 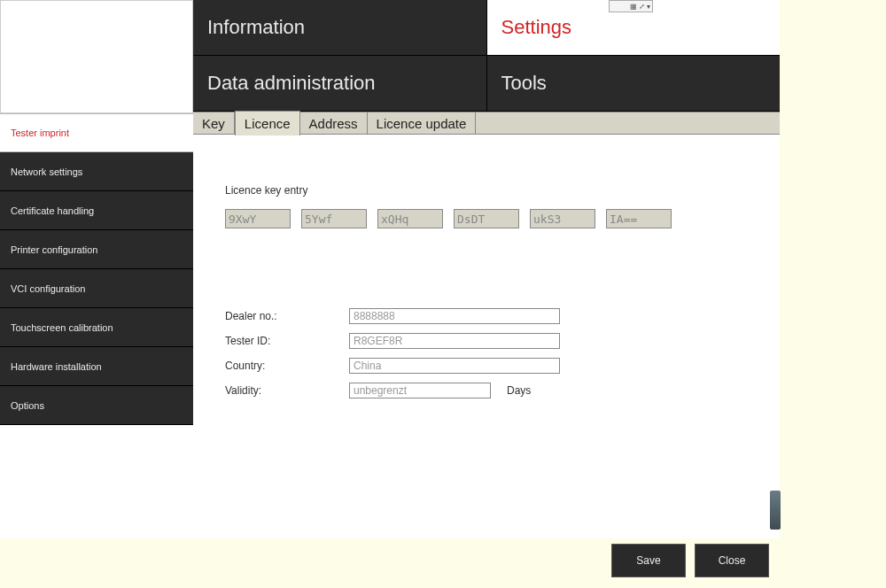 I want to click on sidebar-item-touchscreen-calibration: Touchscreen calibration, so click(x=97, y=328).